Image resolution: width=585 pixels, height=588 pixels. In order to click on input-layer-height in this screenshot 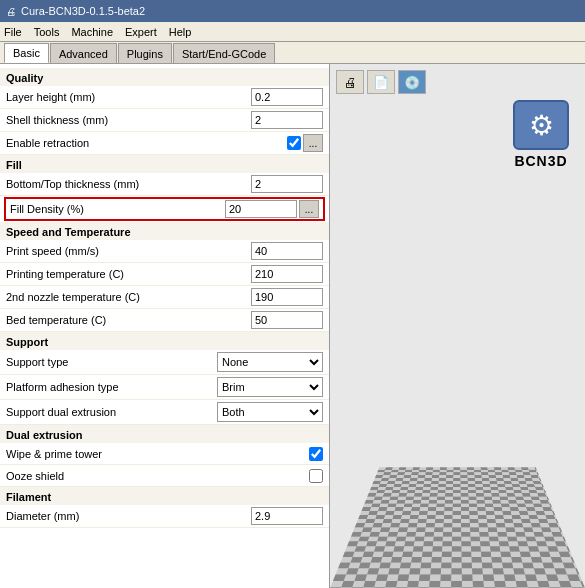, I will do `click(287, 97)`.